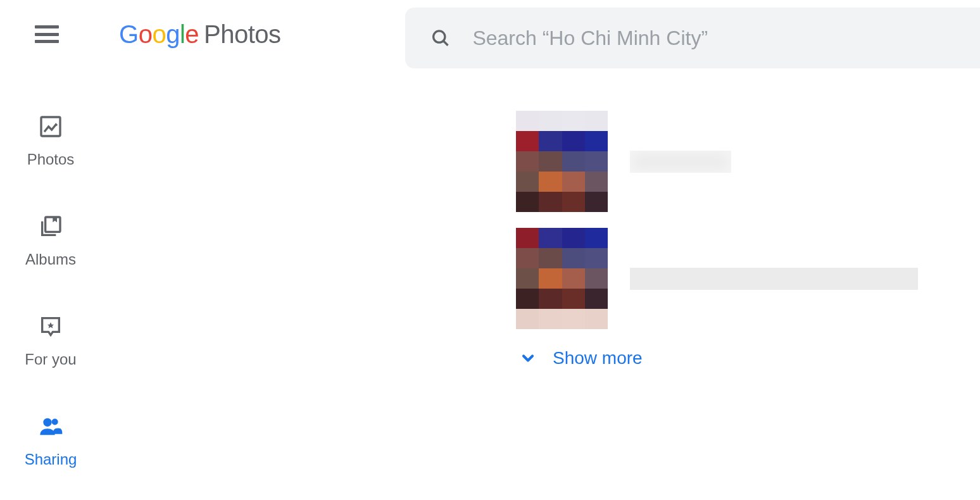 Image resolution: width=980 pixels, height=500 pixels. I want to click on sidebar-nav: Photos Albums For you Sharing, so click(51, 291).